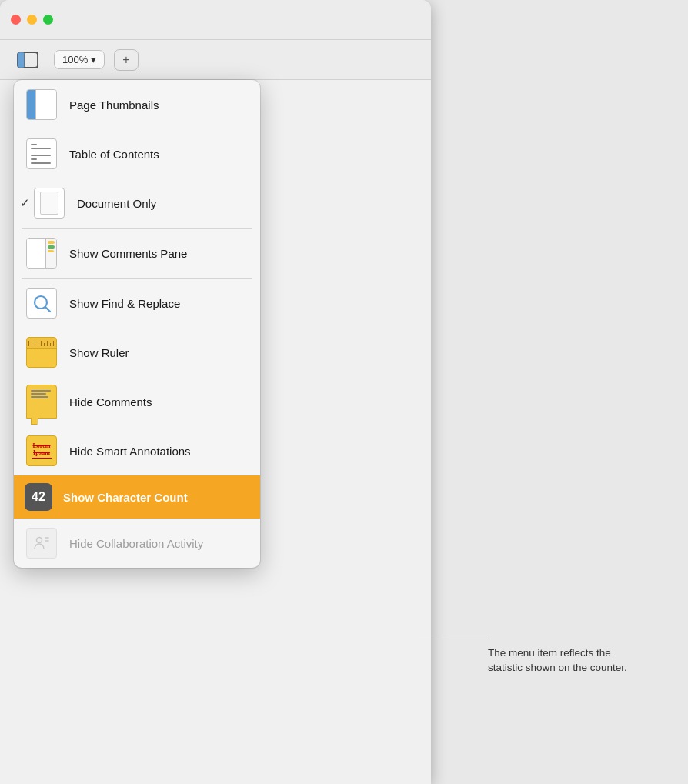 This screenshot has height=784, width=688. I want to click on checkmark-icon: ✓, so click(25, 203).